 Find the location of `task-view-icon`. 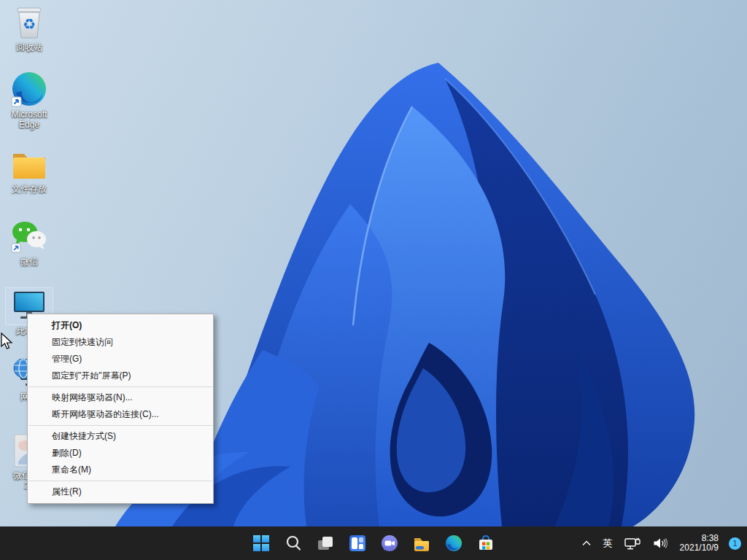

task-view-icon is located at coordinates (325, 543).